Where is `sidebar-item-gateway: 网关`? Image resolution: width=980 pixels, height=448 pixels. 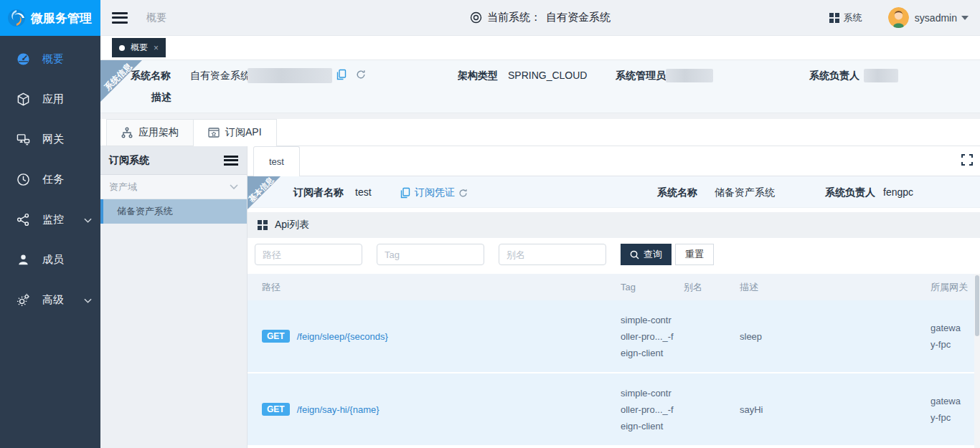 sidebar-item-gateway: 网关 is located at coordinates (50, 139).